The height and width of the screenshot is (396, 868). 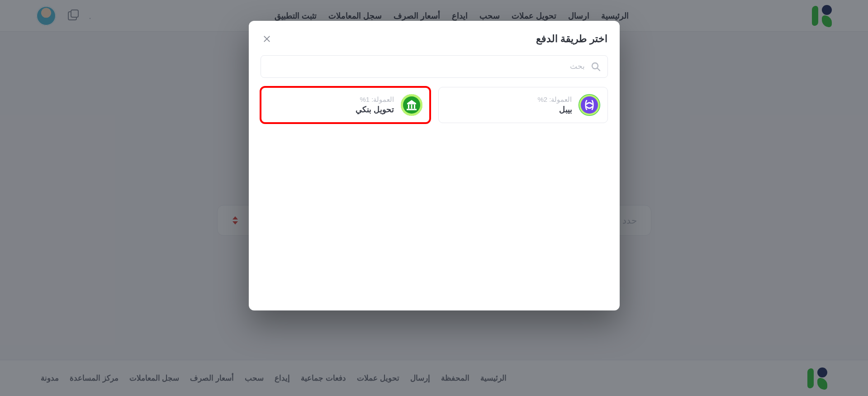 What do you see at coordinates (434, 105) in the screenshot?
I see `payment-options-grid: العمولة: 2% بيبل العمولة: 1% تحويل بنكي` at bounding box center [434, 105].